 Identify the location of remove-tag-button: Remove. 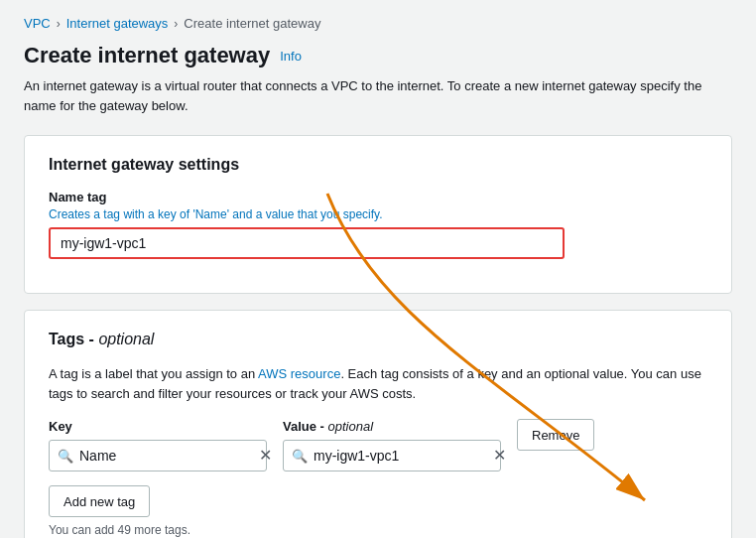
(556, 435).